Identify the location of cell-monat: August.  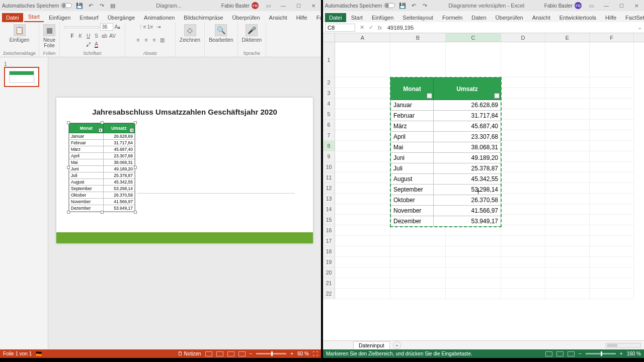
(413, 179).